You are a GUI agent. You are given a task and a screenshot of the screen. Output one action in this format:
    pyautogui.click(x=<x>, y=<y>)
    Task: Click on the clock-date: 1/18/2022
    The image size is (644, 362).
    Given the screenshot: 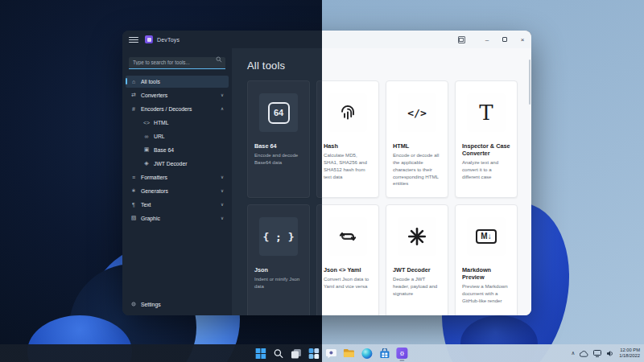 What is the action you would take?
    pyautogui.click(x=630, y=356)
    